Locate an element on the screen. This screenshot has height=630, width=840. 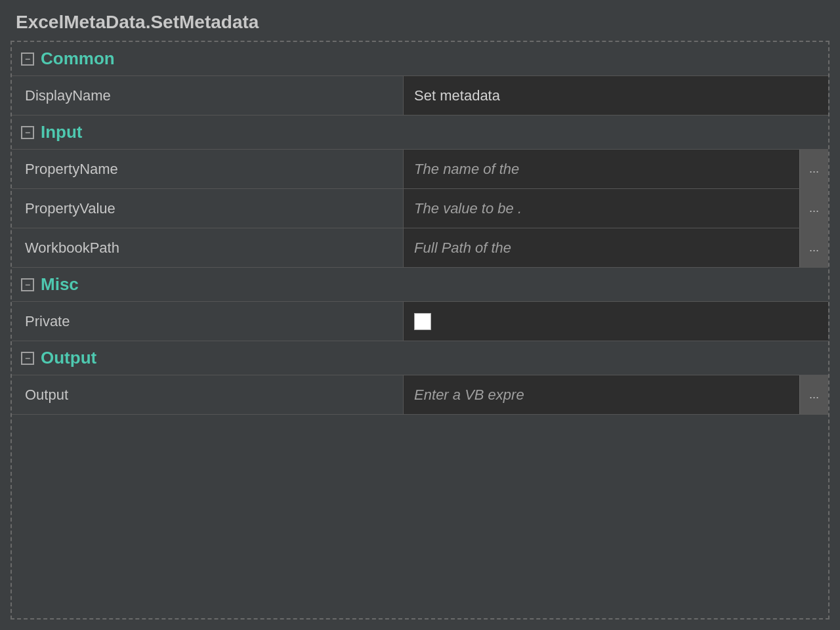
section-header-misc: −Misc is located at coordinates (420, 285).